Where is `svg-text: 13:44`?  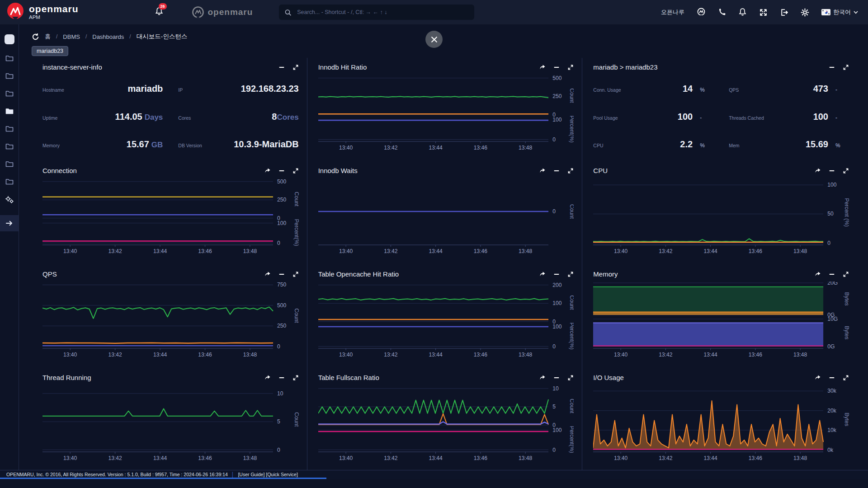 svg-text: 13:44 is located at coordinates (160, 355).